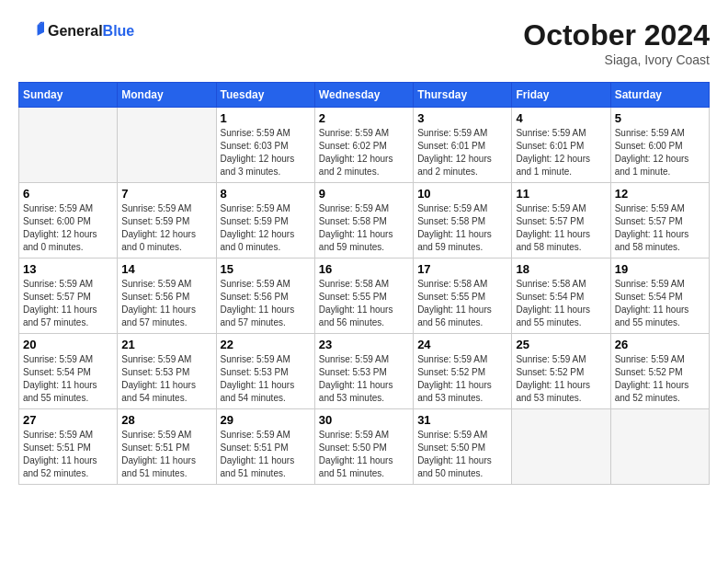  I want to click on day-number: 7, so click(166, 193).